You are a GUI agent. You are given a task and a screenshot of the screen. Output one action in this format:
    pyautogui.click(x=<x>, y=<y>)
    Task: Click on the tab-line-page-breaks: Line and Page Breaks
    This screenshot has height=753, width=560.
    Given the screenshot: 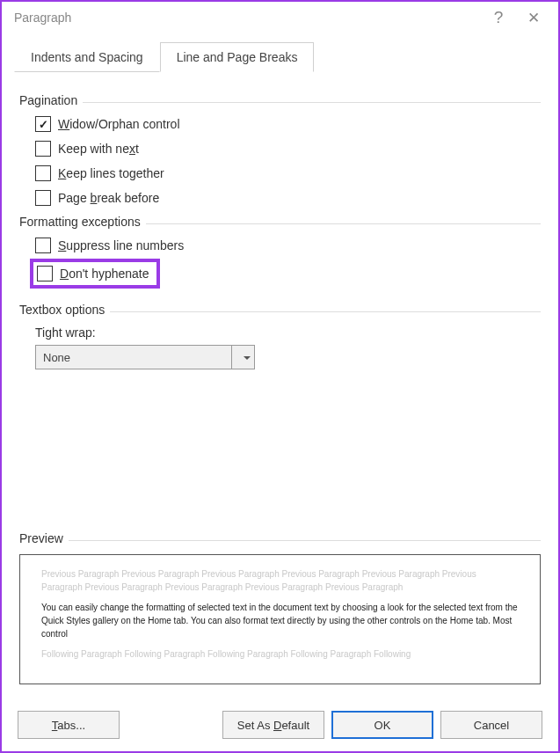 What is the action you would take?
    pyautogui.click(x=237, y=57)
    